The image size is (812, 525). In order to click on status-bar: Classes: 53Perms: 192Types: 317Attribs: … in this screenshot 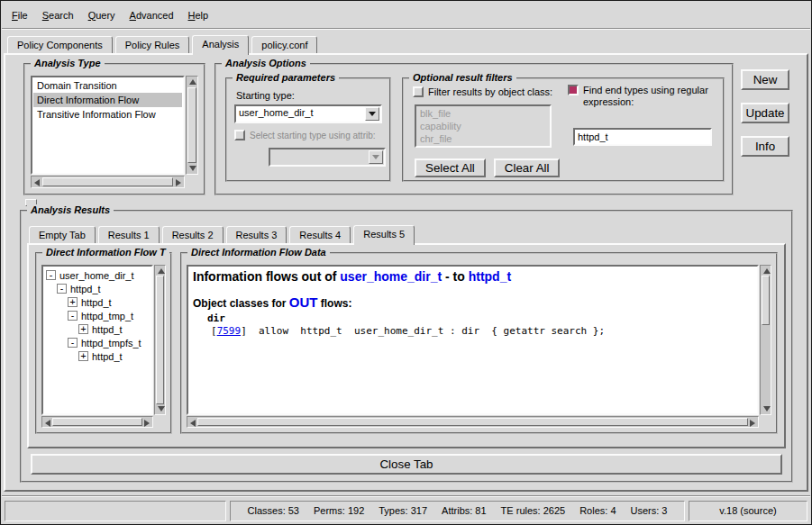, I will do `click(406, 511)`.